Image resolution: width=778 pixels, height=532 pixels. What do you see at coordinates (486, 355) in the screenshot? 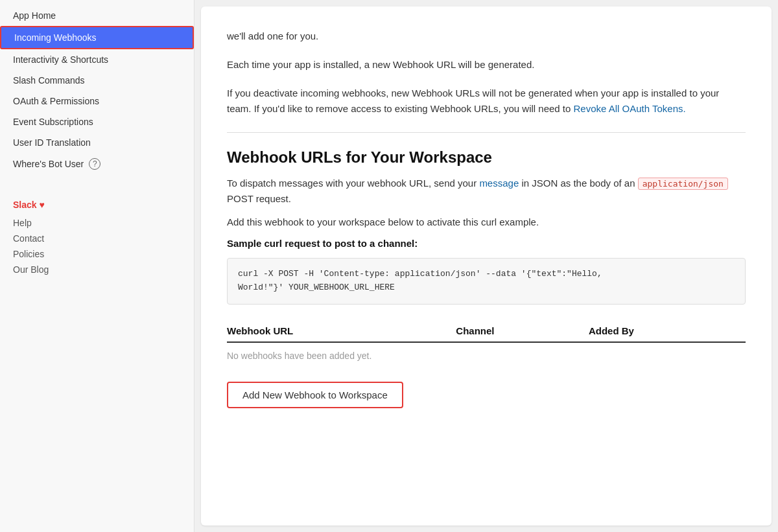
I see `empty-message: No webhooks have been added yet.` at bounding box center [486, 355].